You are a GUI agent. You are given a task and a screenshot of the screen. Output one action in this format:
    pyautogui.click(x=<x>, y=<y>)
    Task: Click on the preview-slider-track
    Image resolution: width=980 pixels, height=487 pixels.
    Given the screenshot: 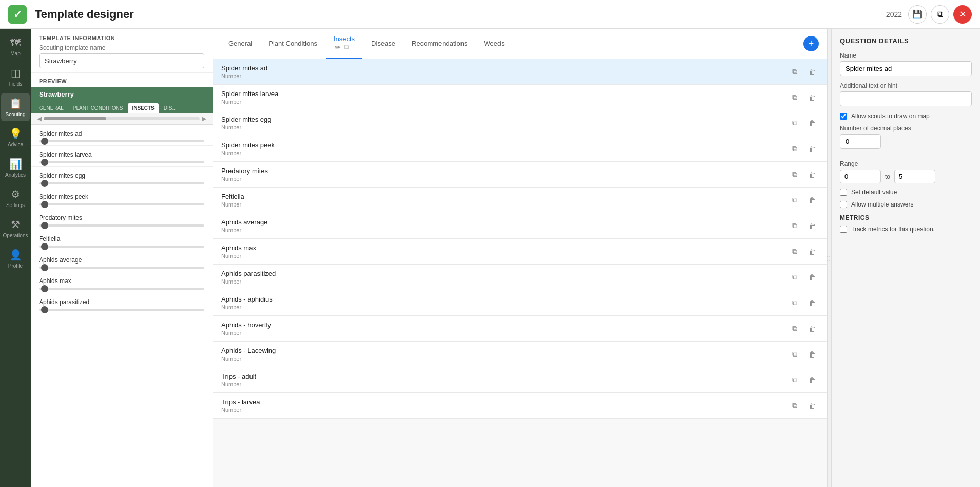 What is the action you would take?
    pyautogui.click(x=122, y=226)
    